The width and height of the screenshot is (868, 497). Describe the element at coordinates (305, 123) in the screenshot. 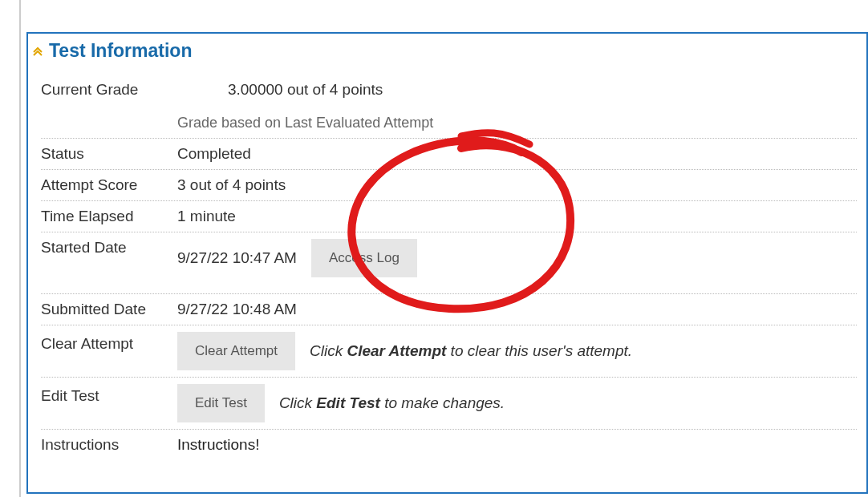

I see `subtext-current-grade: Grade based on Last Evaluated Attempt` at that location.